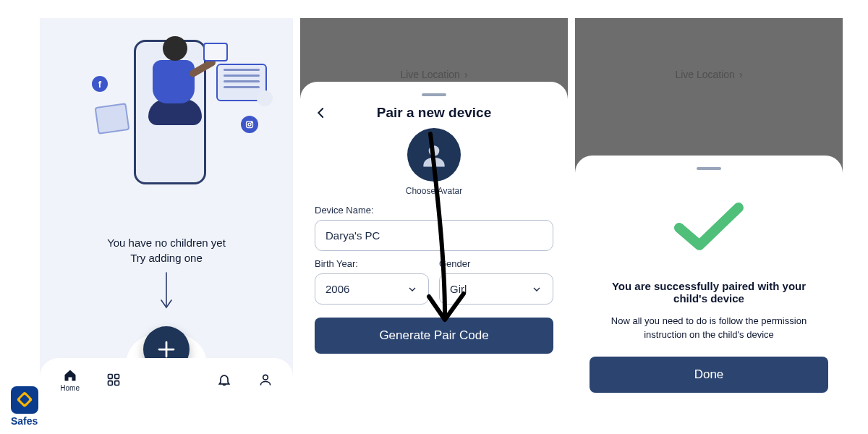 This screenshot has width=868, height=434. Describe the element at coordinates (25, 400) in the screenshot. I see `app-logo-icon` at that location.